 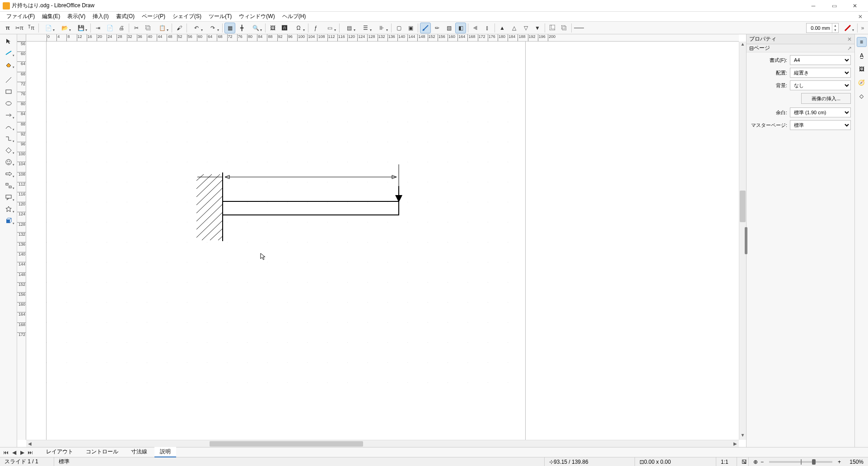 What do you see at coordinates (854, 462) in the screenshot?
I see `zoom-value: 150%` at bounding box center [854, 462].